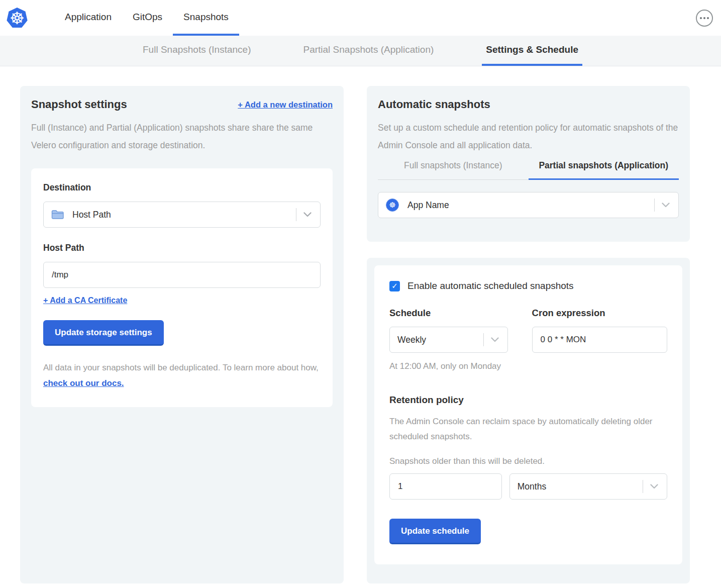  I want to click on tab-partial-snapshots-application: Partial snapshots (Application), so click(604, 170).